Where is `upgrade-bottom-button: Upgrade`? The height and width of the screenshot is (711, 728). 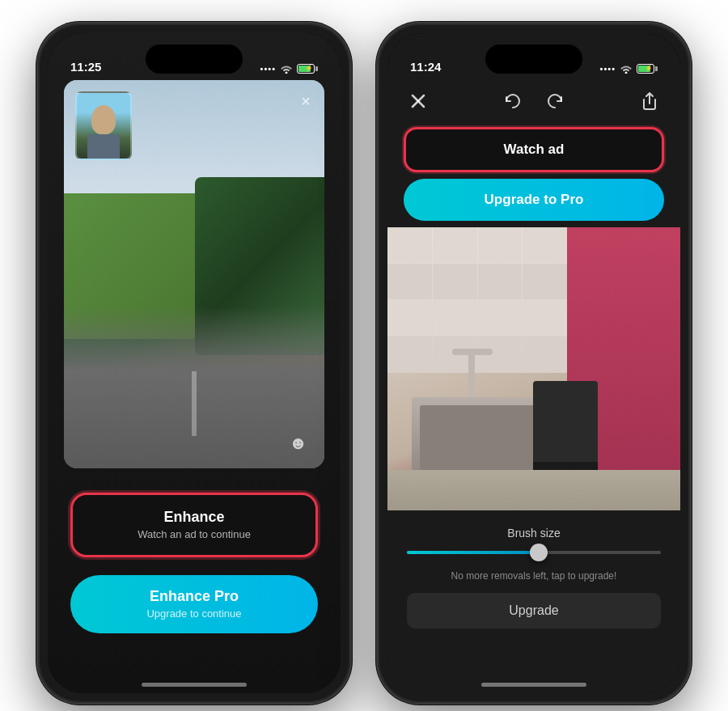 upgrade-bottom-button: Upgrade is located at coordinates (534, 611).